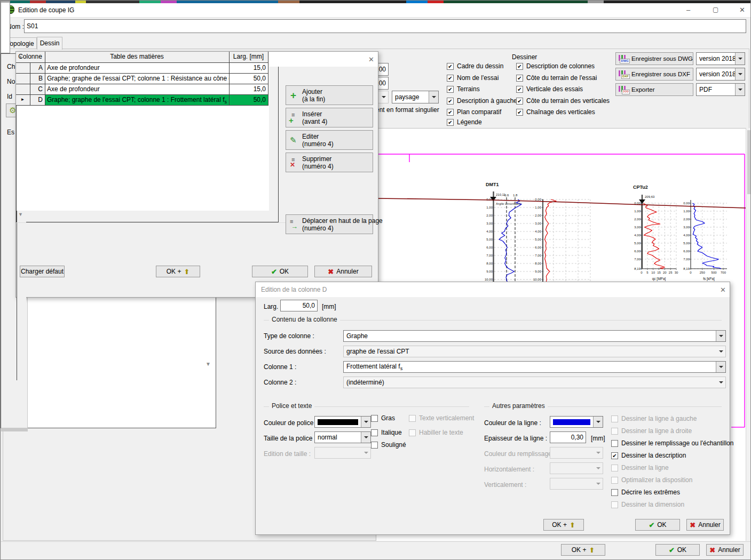  Describe the element at coordinates (520, 78) in the screenshot. I see `dessiner-b-1-checkbox: ✔` at that location.